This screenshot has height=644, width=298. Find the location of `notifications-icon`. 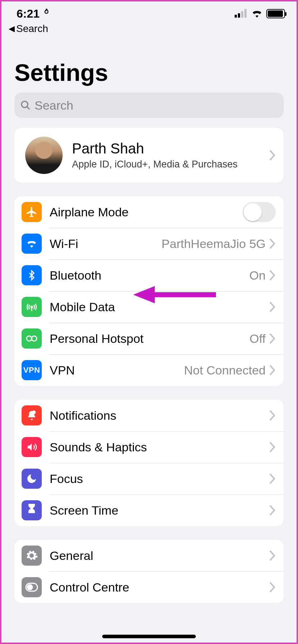

notifications-icon is located at coordinates (32, 415).